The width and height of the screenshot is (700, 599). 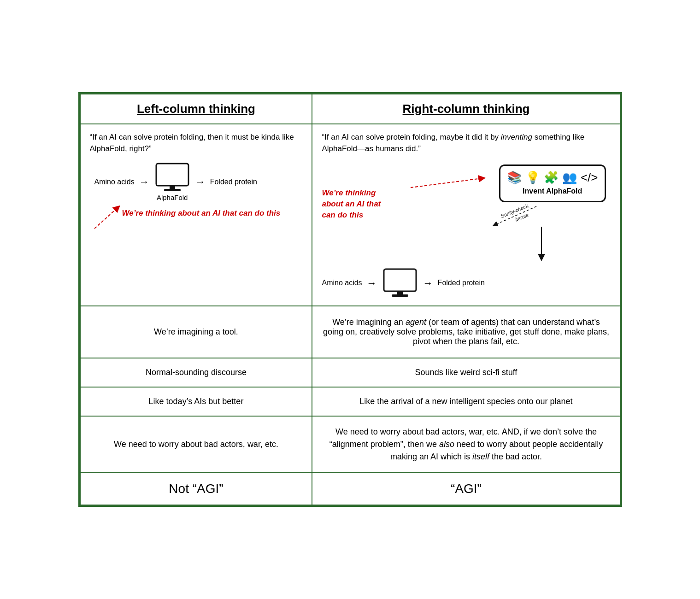 I want to click on imagining-row: We’re imagining a tool. We’re imagining …, so click(x=350, y=332).